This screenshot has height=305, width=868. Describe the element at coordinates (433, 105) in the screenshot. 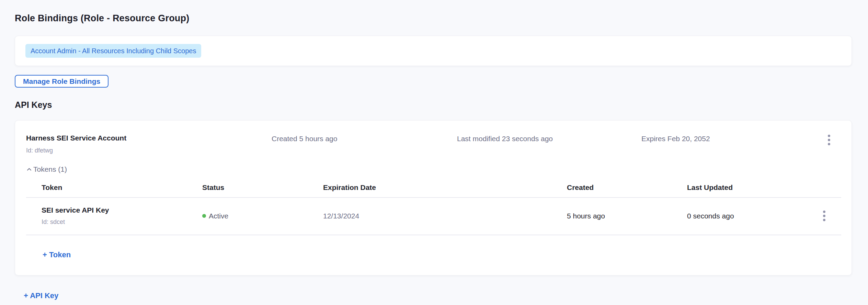

I see `api-keys-heading: API Keys` at that location.